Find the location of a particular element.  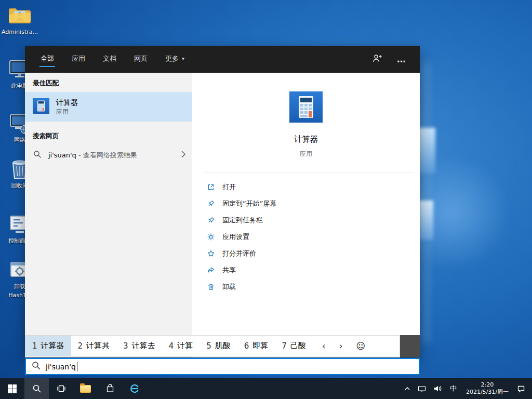

taskbar-search-button is located at coordinates (36, 389).